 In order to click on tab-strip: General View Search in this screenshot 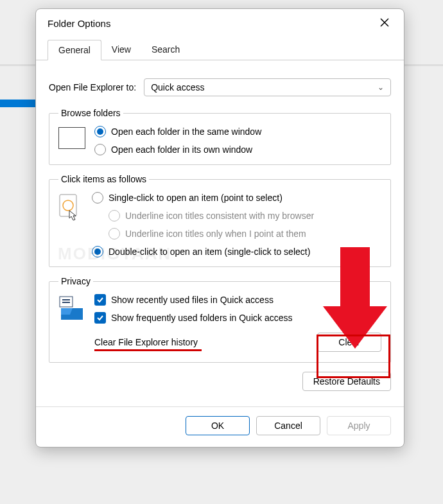, I will do `click(220, 49)`.